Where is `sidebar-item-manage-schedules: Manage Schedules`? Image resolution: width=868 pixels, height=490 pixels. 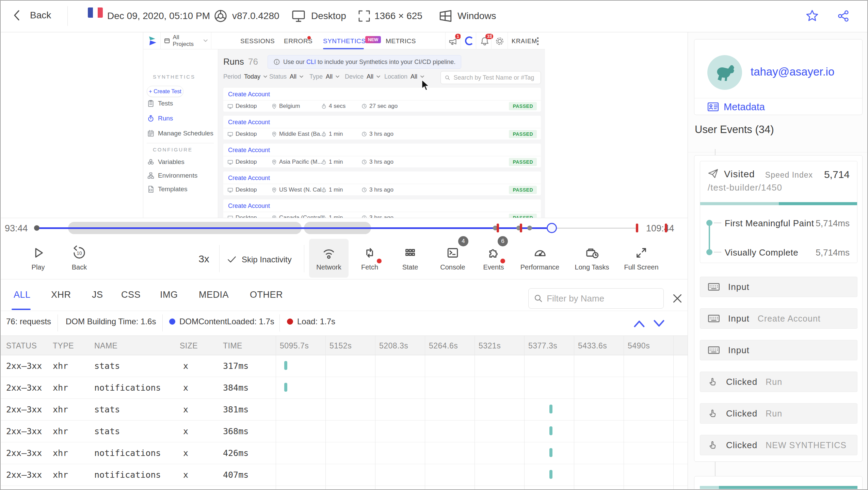 sidebar-item-manage-schedules: Manage Schedules is located at coordinates (180, 133).